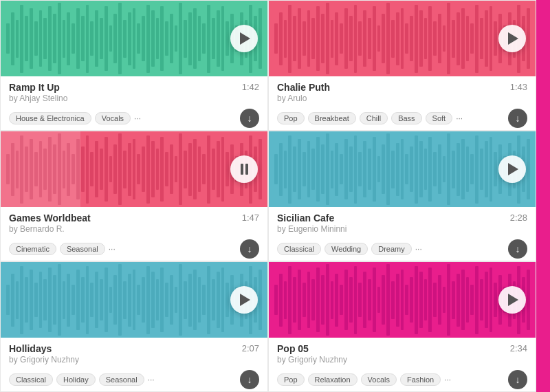 The width and height of the screenshot is (550, 392). What do you see at coordinates (392, 249) in the screenshot?
I see `tag-item: Dreamy` at bounding box center [392, 249].